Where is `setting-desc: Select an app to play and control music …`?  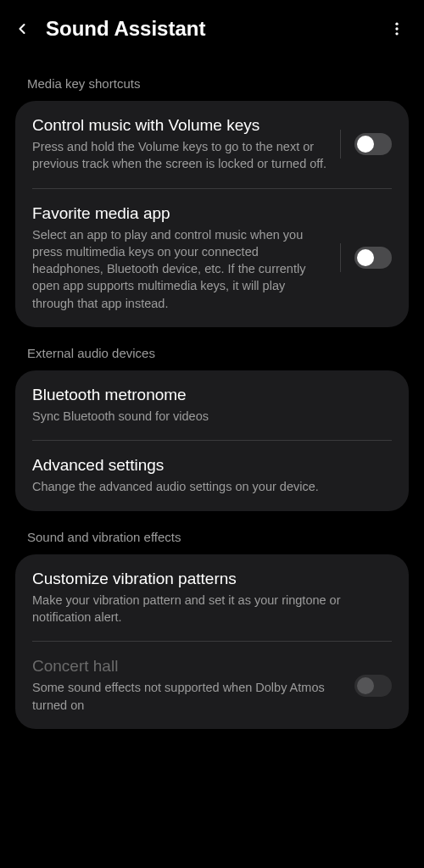
setting-desc: Select an app to play and control music … is located at coordinates (180, 270).